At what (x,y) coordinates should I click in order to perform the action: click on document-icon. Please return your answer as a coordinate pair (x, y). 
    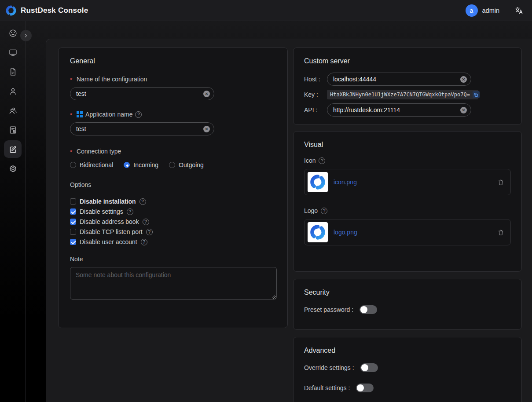
    Looking at the image, I should click on (13, 72).